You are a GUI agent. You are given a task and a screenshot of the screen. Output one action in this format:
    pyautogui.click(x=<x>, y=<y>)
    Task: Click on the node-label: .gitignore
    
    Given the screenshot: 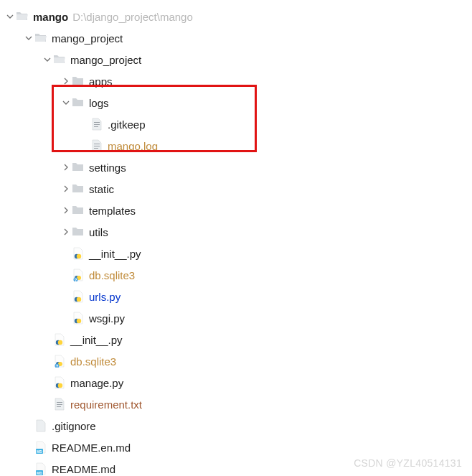 What is the action you would take?
    pyautogui.click(x=74, y=426)
    